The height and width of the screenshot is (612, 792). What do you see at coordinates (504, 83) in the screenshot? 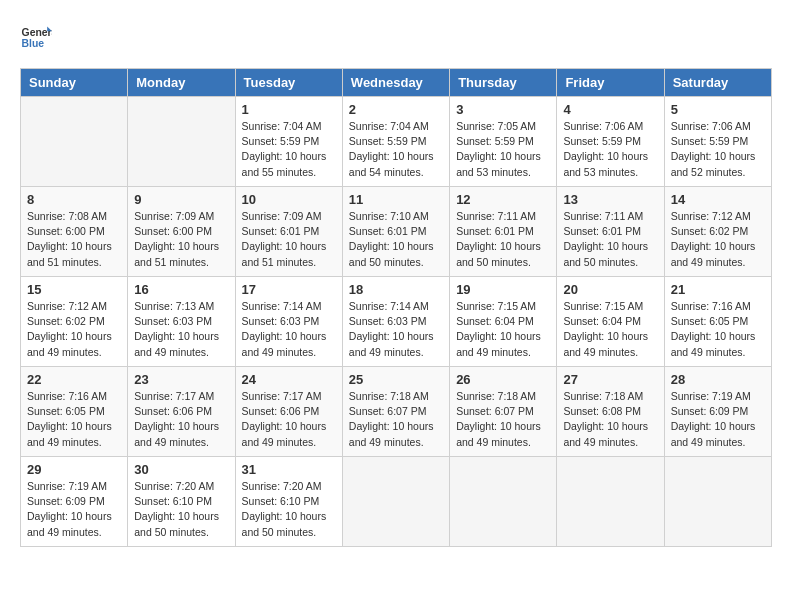
I see `weekday-header: Thursday` at bounding box center [504, 83].